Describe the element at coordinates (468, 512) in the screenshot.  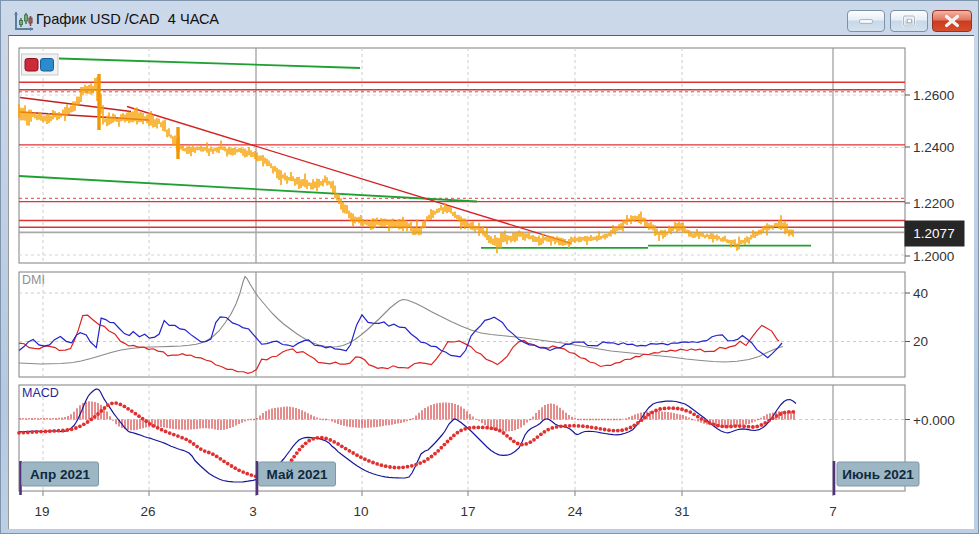
I see `svg-text: 17` at that location.